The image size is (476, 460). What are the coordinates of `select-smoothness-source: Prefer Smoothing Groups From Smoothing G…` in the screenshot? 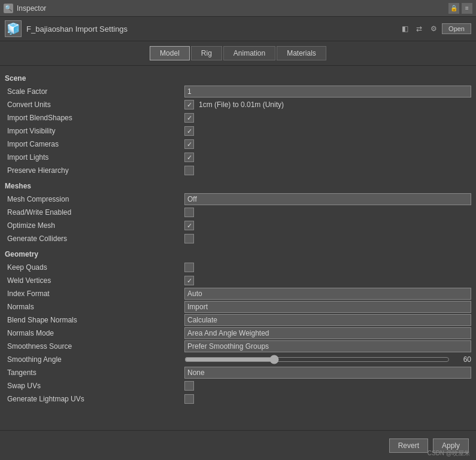 It's located at (328, 346).